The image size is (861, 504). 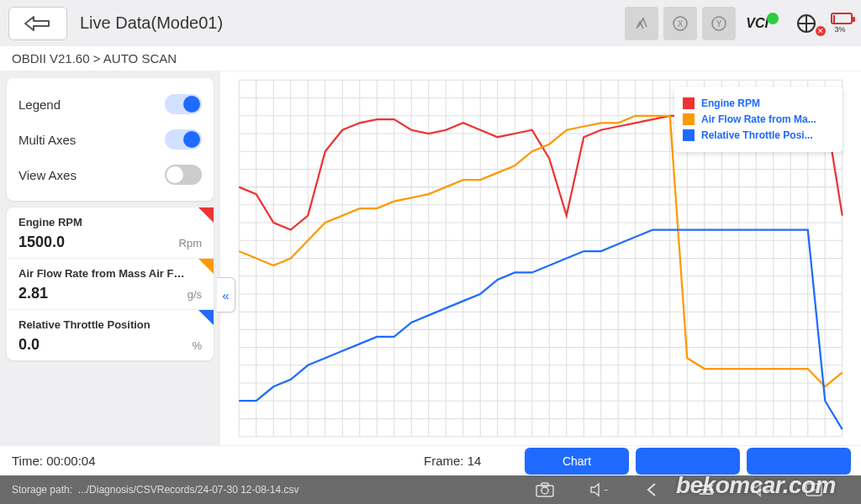 I want to click on breadcrumb: OBDII V21.60 > AUTO SCAN, so click(x=430, y=59).